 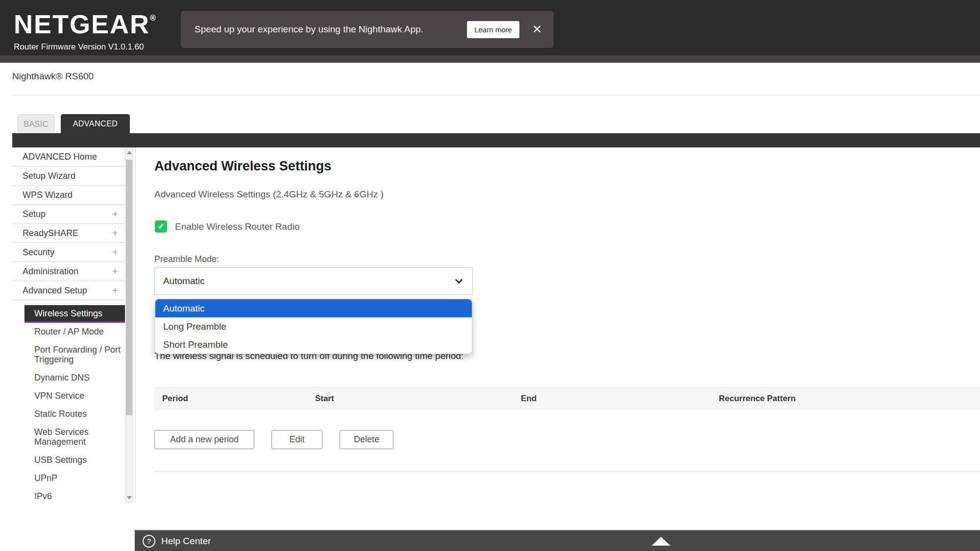 I want to click on preamble-options-dropdown: Automatic Long Preamble Short Preamble, so click(x=314, y=326).